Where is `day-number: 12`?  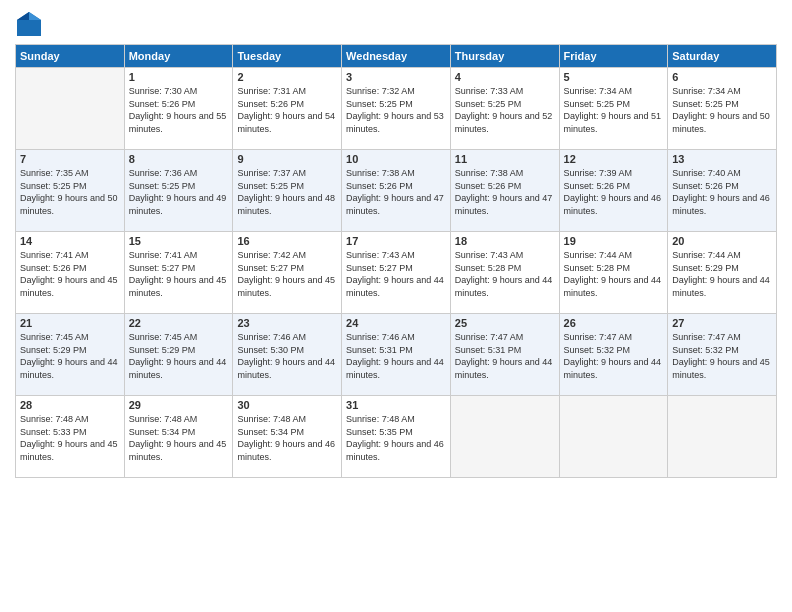
day-number: 12 is located at coordinates (614, 159).